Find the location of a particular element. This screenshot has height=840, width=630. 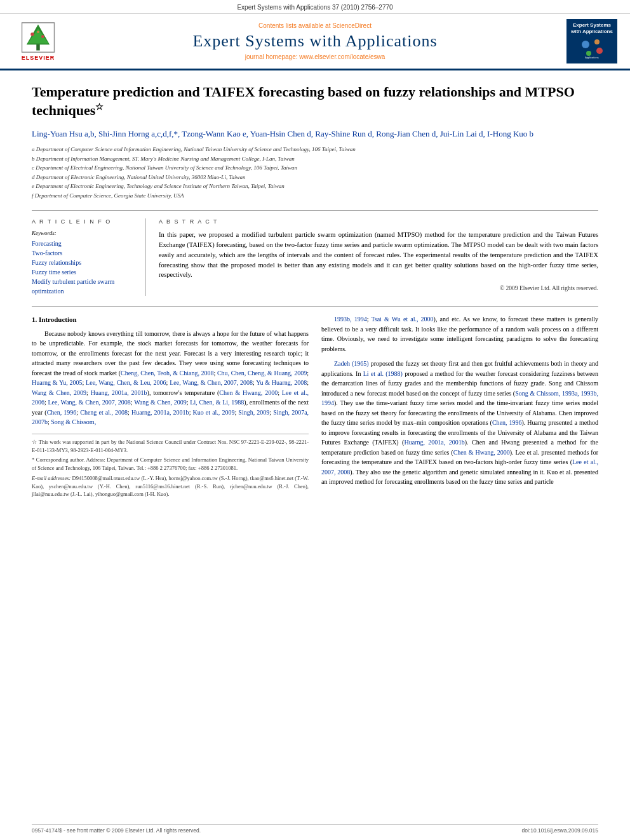

affiliation-e: e Department of Electronic Engineering, … is located at coordinates (315, 187).